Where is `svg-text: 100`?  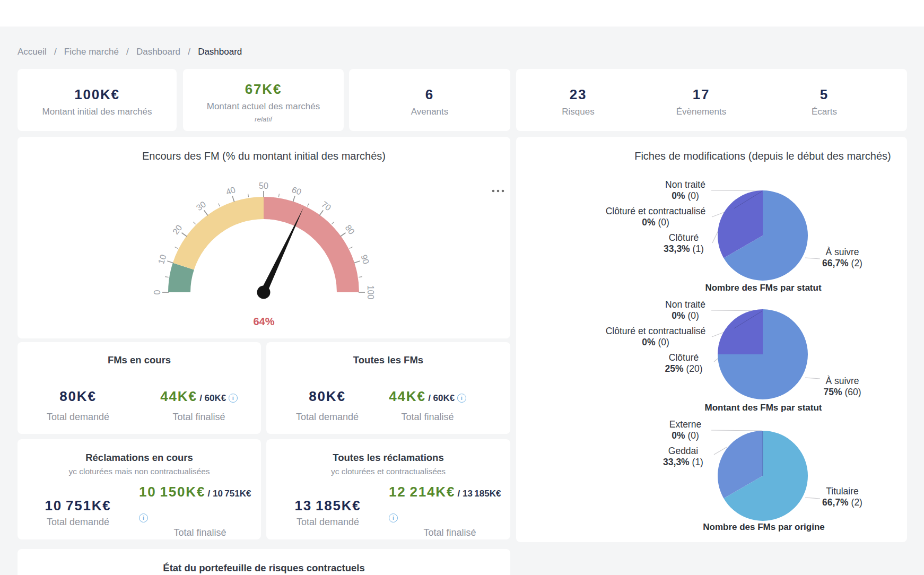
svg-text: 100 is located at coordinates (370, 293).